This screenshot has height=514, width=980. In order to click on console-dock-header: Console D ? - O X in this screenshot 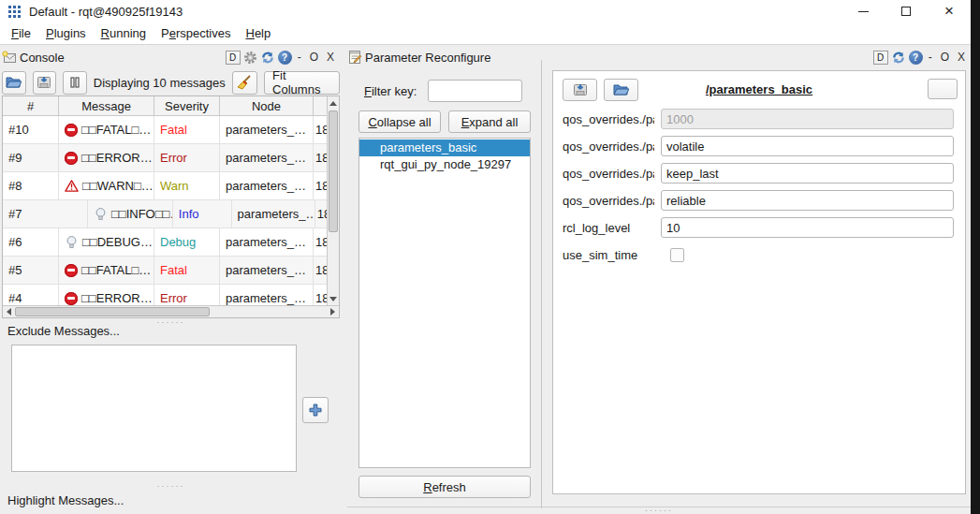, I will do `click(170, 57)`.